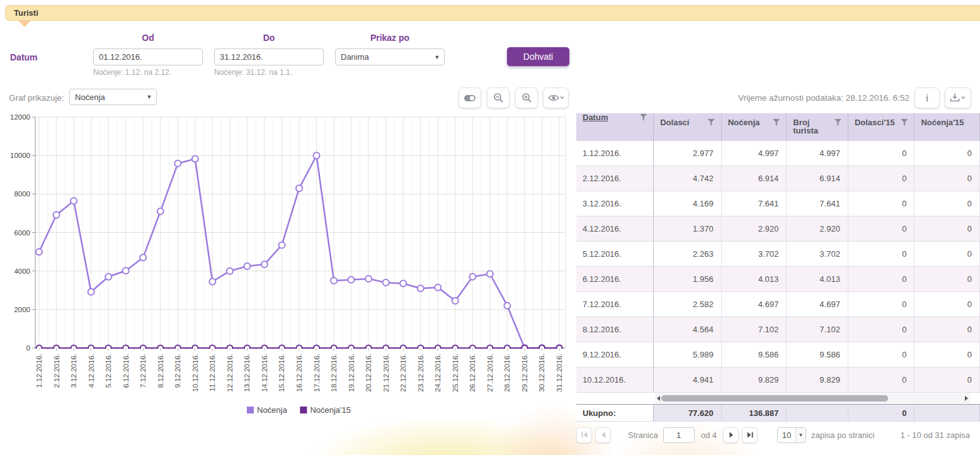 The width and height of the screenshot is (980, 455). I want to click on table-cell: 10.12.2016., so click(615, 380).